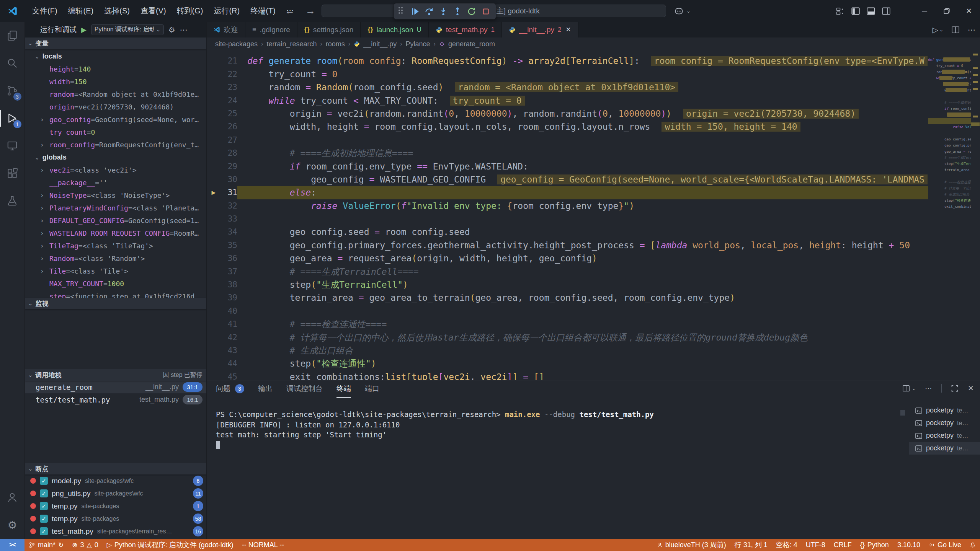  What do you see at coordinates (184, 30) in the screenshot?
I see `sidebar-more-icon: ⋯` at bounding box center [184, 30].